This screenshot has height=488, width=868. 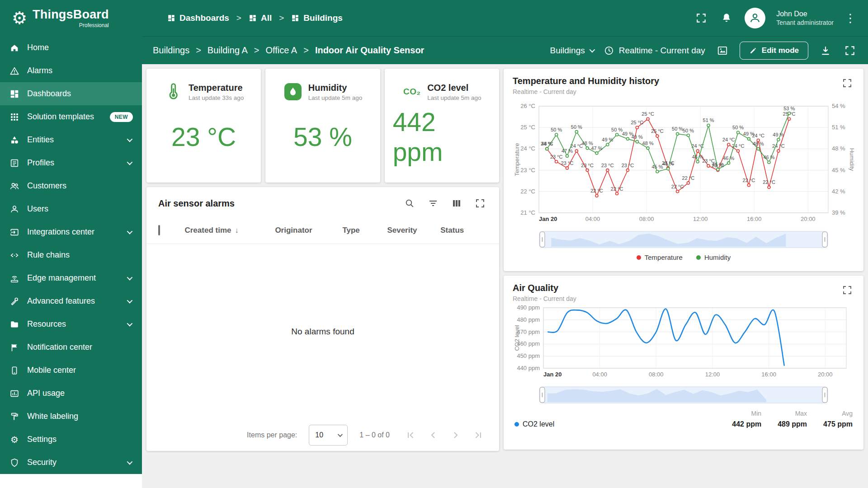 What do you see at coordinates (323, 435) in the screenshot?
I see `table-paginator: Items per page: 10 1 – 0 of 0` at bounding box center [323, 435].